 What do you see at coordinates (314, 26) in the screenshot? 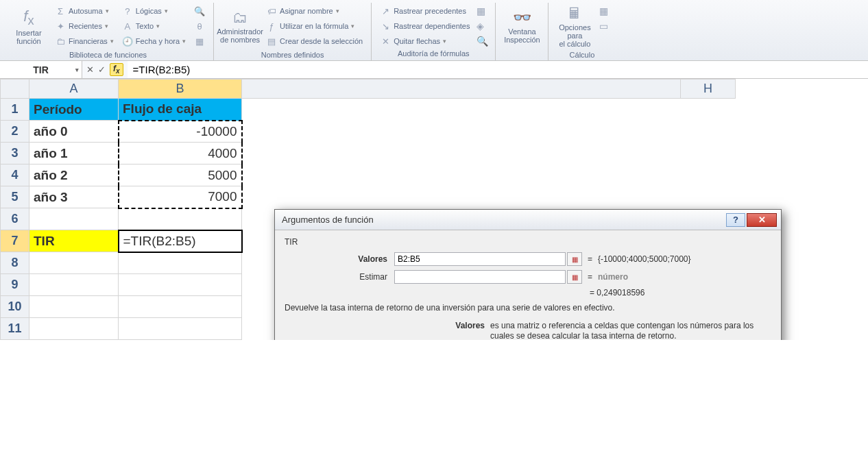
I see `use-in-formula-button: ƒUtilizar en la fórmula` at bounding box center [314, 26].